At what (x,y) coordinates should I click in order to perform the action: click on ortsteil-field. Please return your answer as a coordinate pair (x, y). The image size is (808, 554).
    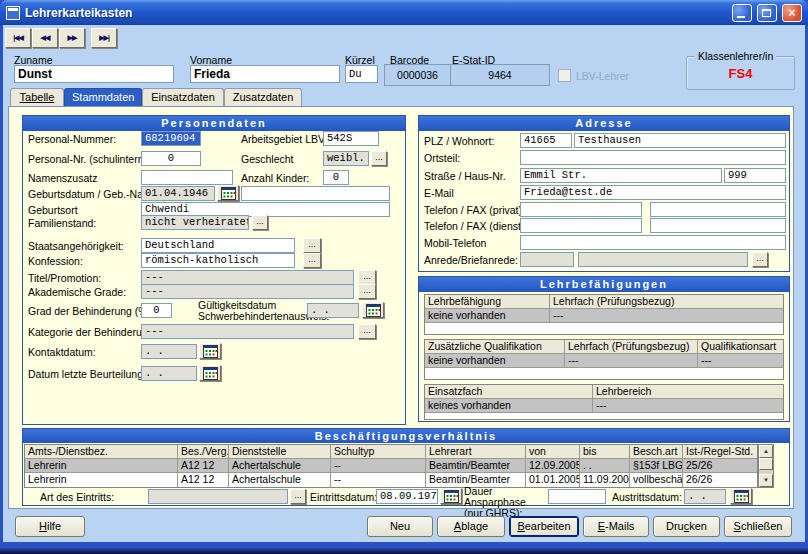
    Looking at the image, I should click on (653, 158).